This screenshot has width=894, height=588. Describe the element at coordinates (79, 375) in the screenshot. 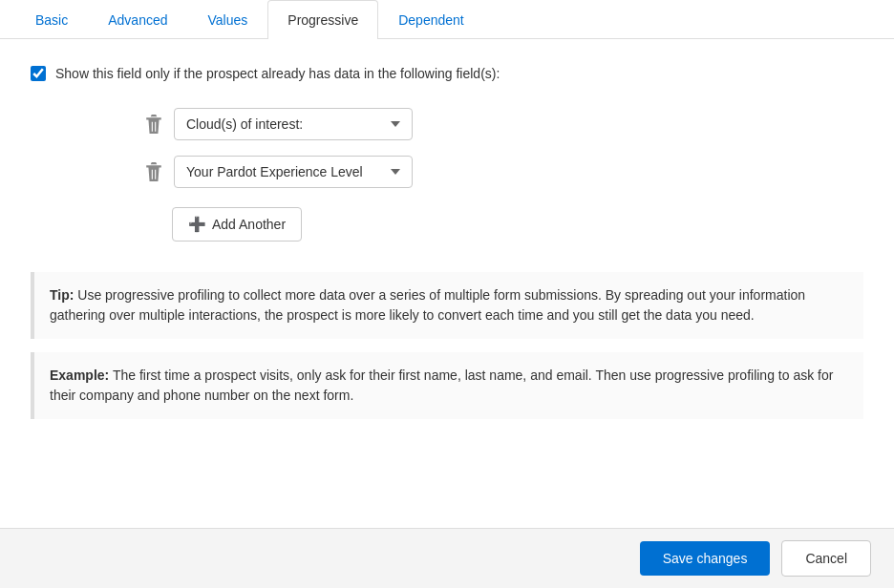

I see `example-prefix: Example:` at that location.